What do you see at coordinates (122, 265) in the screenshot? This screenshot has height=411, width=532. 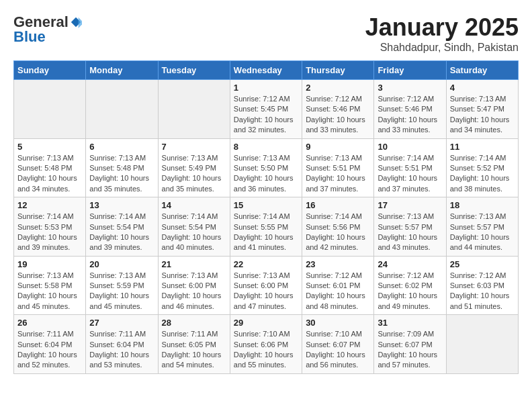 I see `day-number: 20` at bounding box center [122, 265].